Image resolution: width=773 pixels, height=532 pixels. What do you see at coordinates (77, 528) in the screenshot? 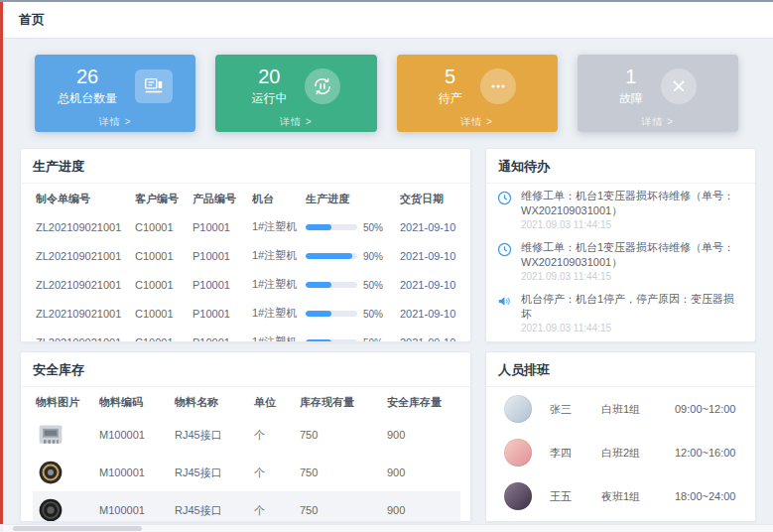
I see `scrollbar-thumb` at bounding box center [77, 528].